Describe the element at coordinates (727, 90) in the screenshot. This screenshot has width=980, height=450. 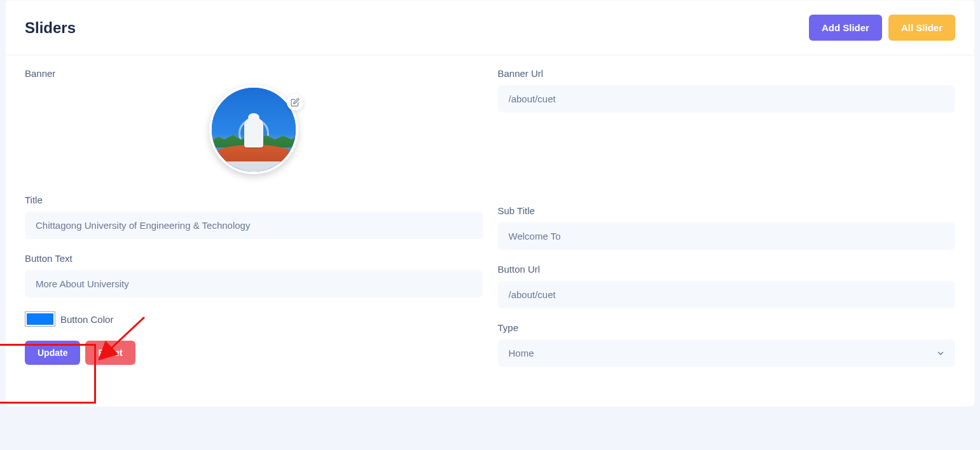
I see `banner-url-group: Banner Url` at that location.